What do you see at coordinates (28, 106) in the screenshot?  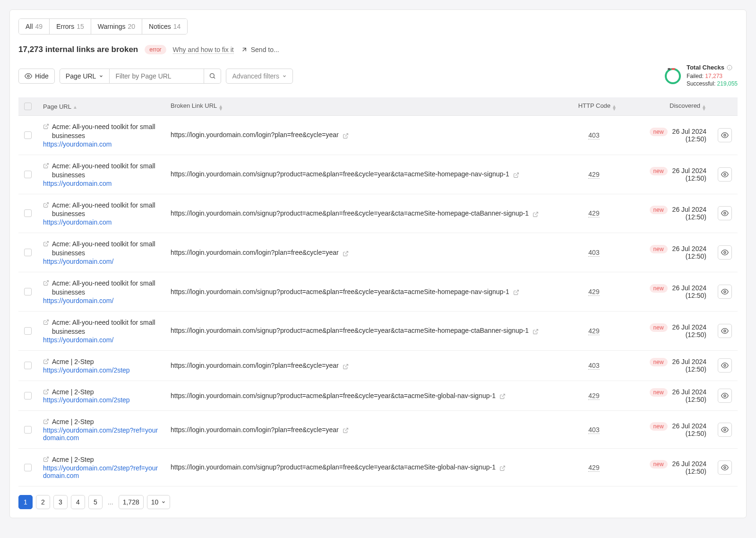 I see `select-all-checkbox` at bounding box center [28, 106].